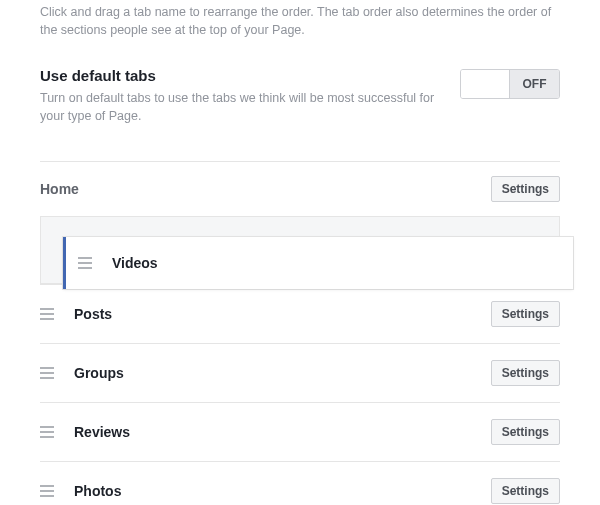  What do you see at coordinates (300, 22) in the screenshot?
I see `intro-text: Click and drag a tab name to rearrange t…` at bounding box center [300, 22].